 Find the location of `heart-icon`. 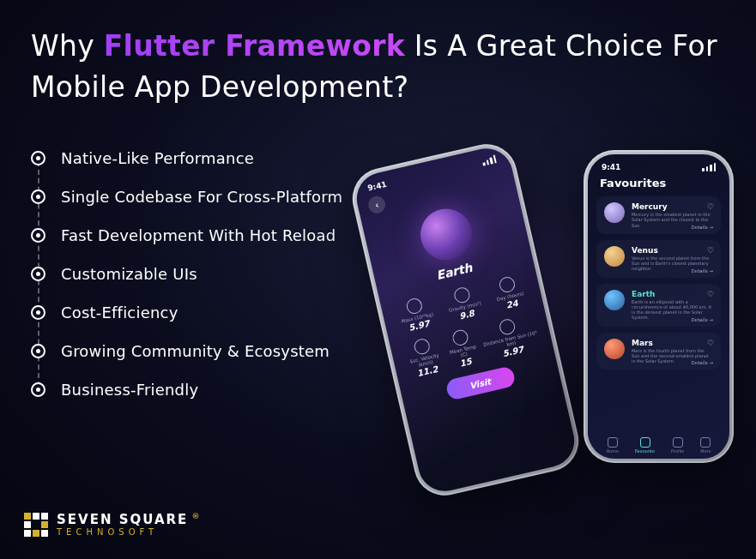

heart-icon is located at coordinates (645, 442).